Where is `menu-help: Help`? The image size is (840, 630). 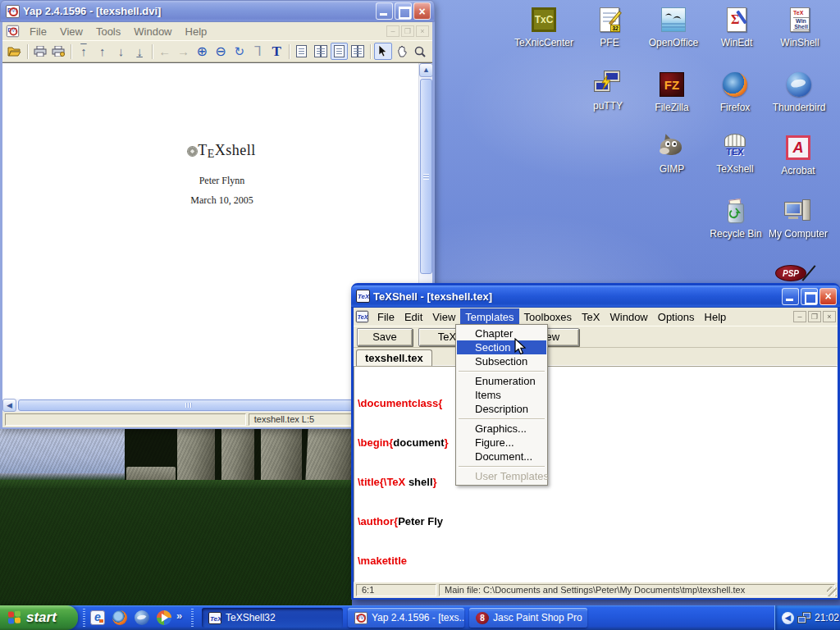 menu-help: Help is located at coordinates (715, 317).